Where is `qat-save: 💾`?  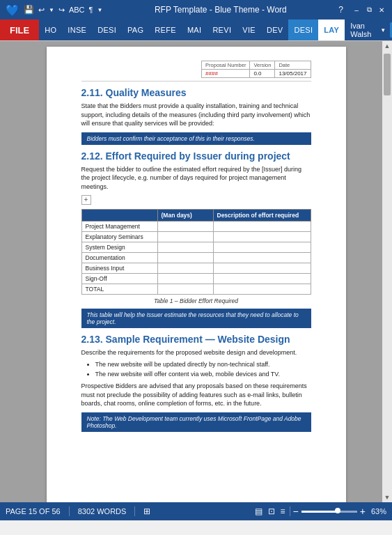 qat-save: 💾 is located at coordinates (29, 10).